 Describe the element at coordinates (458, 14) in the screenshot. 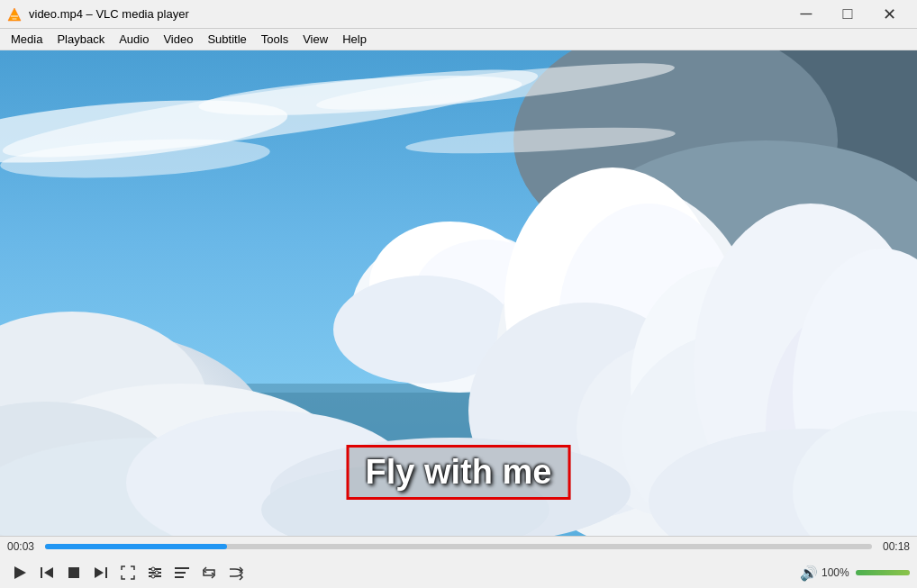

I see `titlebar: video.mp4 – VLC media player ─ □ ✕` at that location.